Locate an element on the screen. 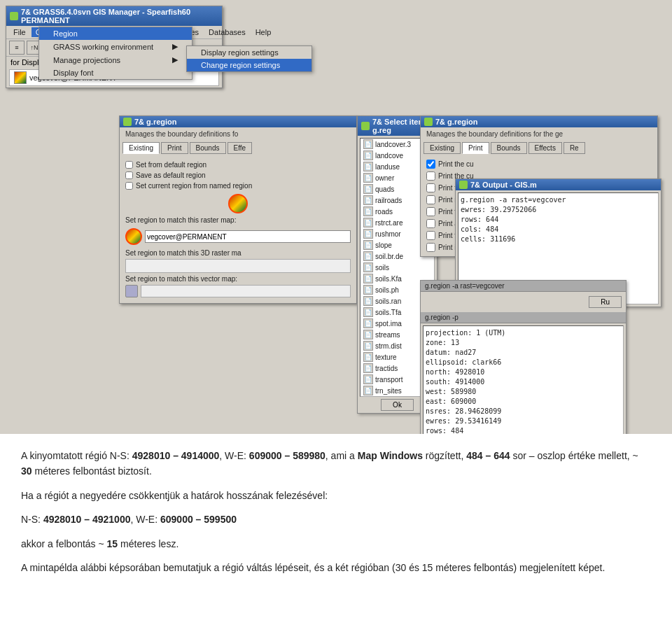 The image size is (672, 618). g-region-p-label1: g.region -a rast=vegcover is located at coordinates (524, 286).